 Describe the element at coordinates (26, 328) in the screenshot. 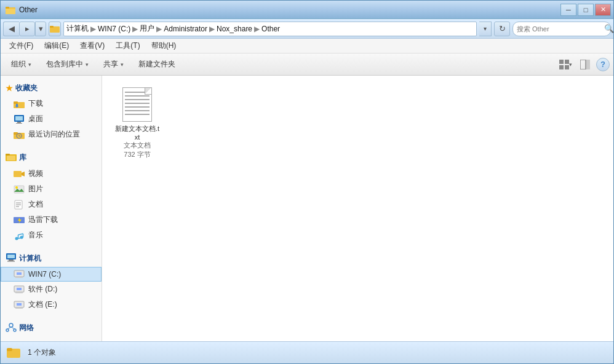

I see `network-label: 网络` at that location.